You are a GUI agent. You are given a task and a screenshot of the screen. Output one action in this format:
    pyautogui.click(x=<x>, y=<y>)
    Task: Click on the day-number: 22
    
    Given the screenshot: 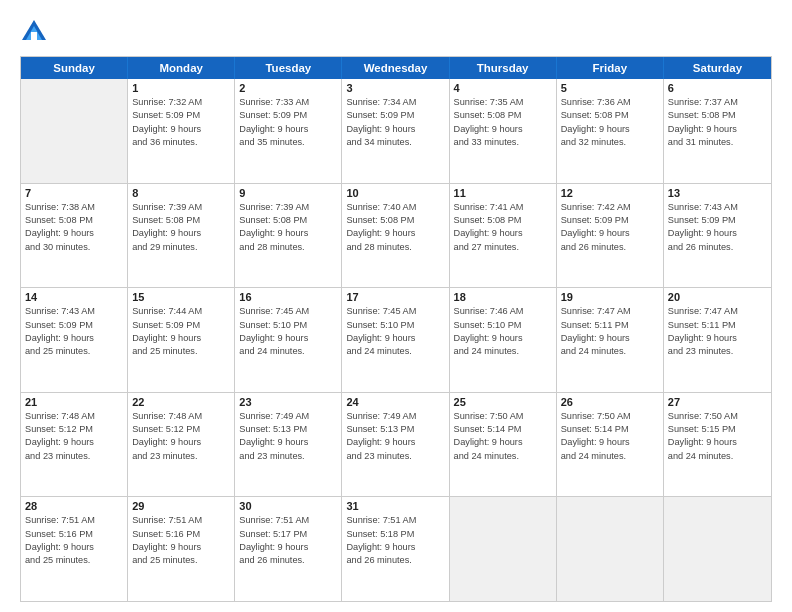 What is the action you would take?
    pyautogui.click(x=181, y=402)
    